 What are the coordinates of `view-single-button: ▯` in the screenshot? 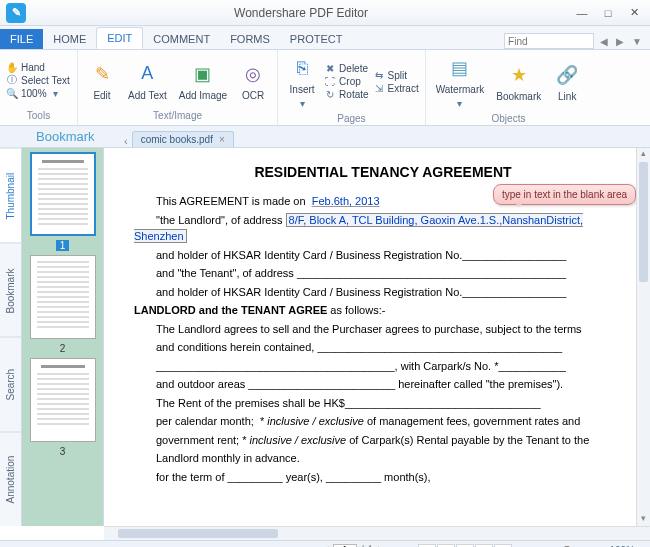 It's located at (427, 546).